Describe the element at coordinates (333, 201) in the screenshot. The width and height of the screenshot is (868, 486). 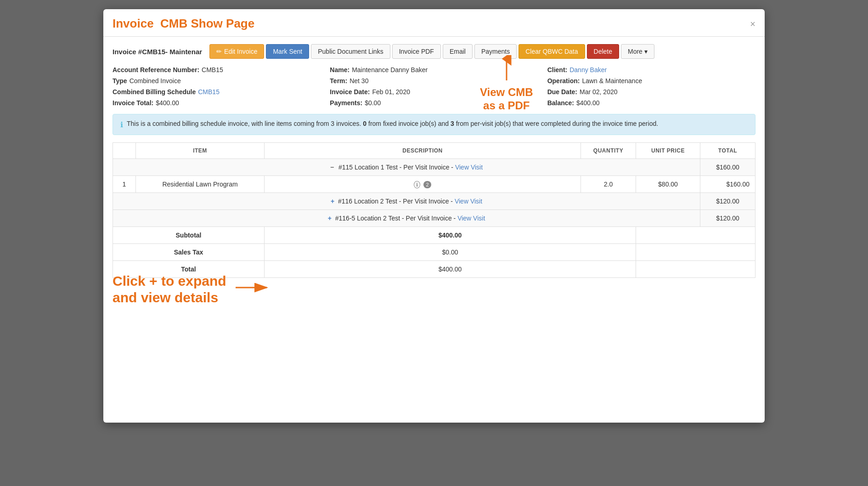
I see `expand-icon-116: +` at that location.